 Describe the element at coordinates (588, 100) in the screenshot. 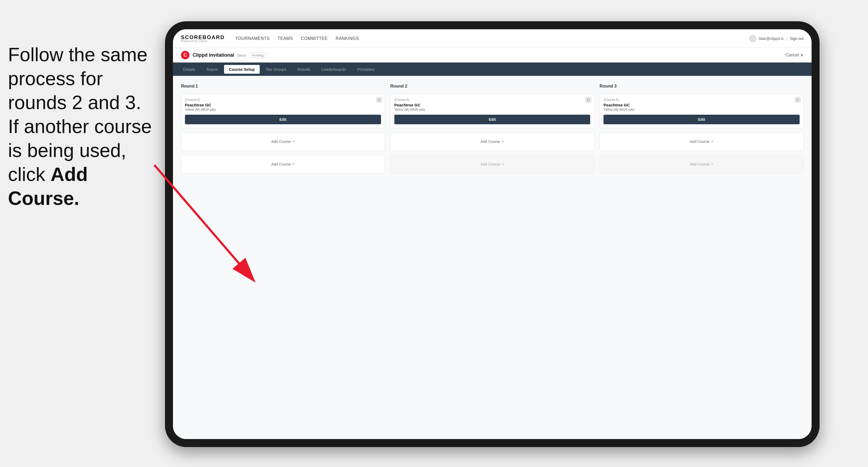

I see `round-2-delete-button: ⊡` at that location.